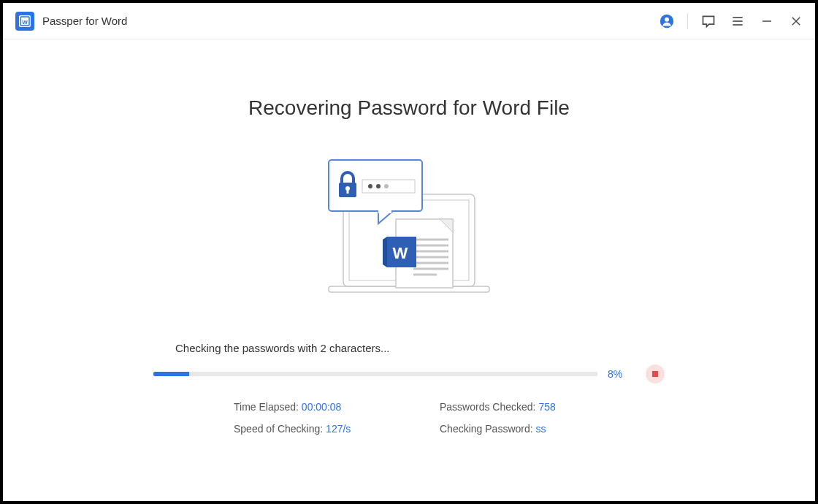  I want to click on progress-percent: 8%, so click(619, 374).